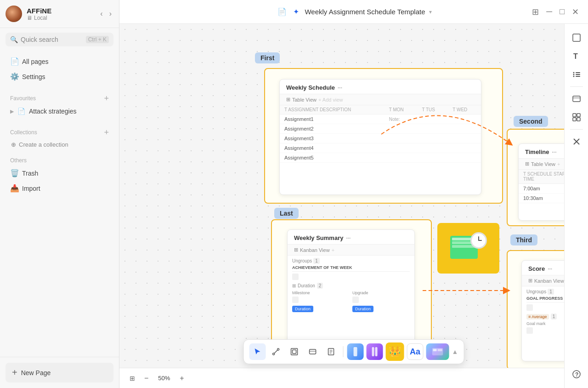 This screenshot has width=588, height=388. What do you see at coordinates (380, 120) in the screenshot?
I see `table-row: Assignment1 Note:` at bounding box center [380, 120].